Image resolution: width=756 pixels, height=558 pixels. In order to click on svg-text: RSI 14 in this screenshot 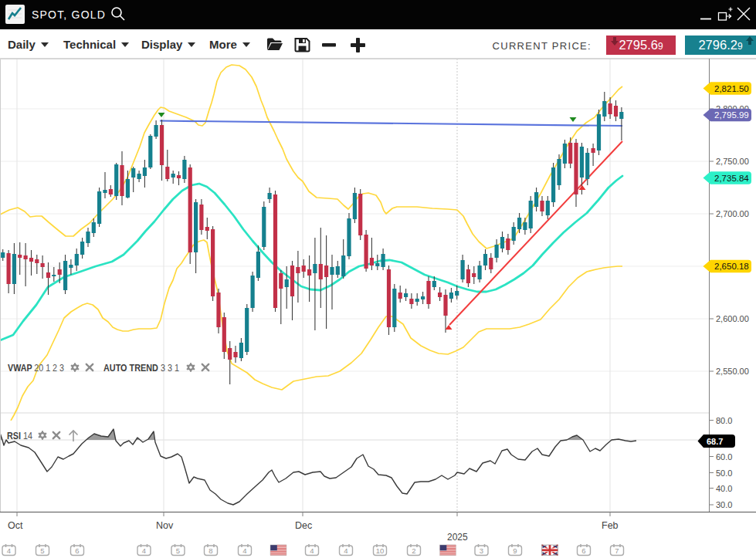, I will do `click(20, 436)`.